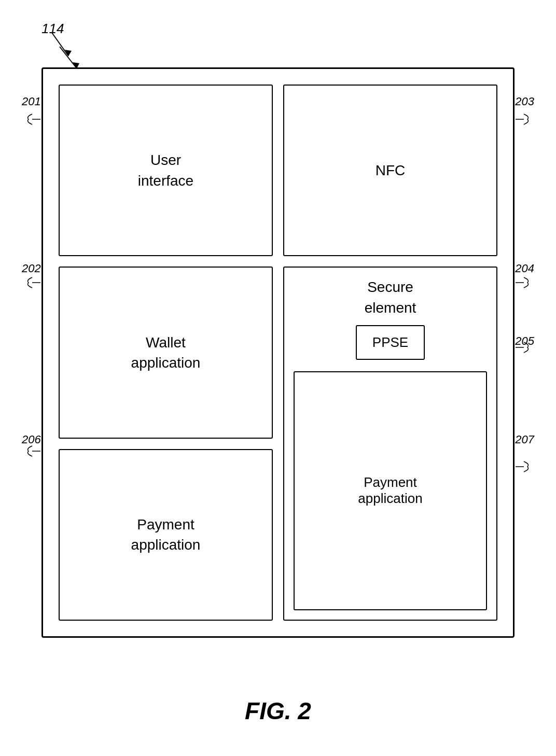 Image resolution: width=556 pixels, height=756 pixels. Describe the element at coordinates (31, 440) in the screenshot. I see `ref-206-label: 206` at that location.